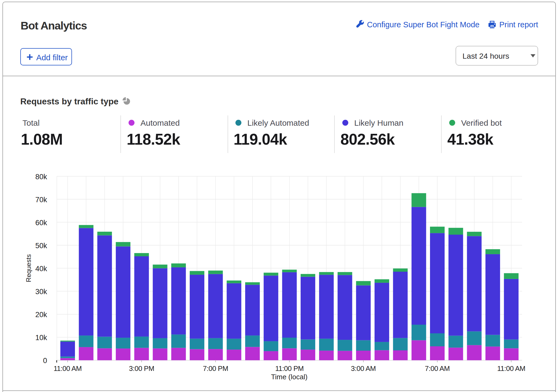 Image resolution: width=558 pixels, height=392 pixels. I want to click on svg-text: 40k, so click(41, 269).